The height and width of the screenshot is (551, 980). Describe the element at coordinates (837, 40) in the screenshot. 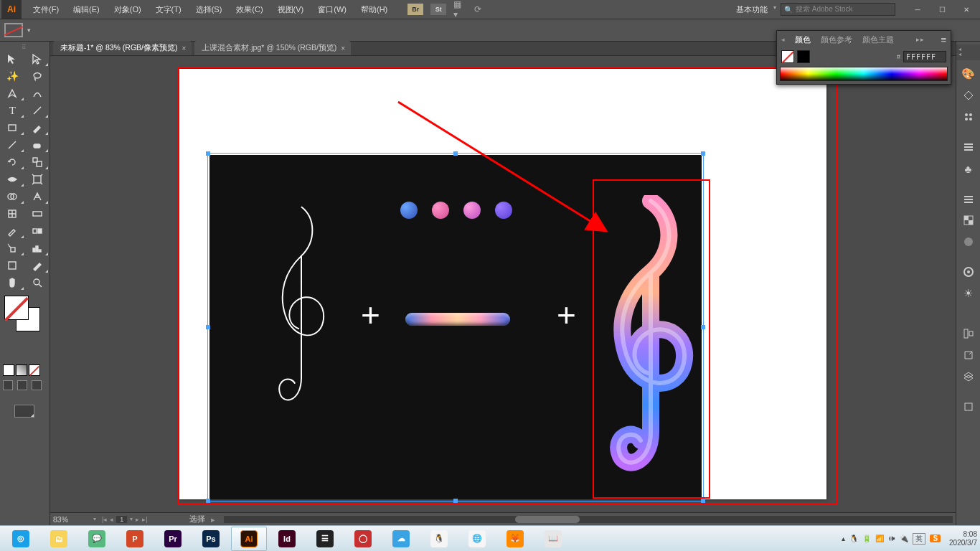

I see `color-panel-tab-guide: 颜色参考` at that location.